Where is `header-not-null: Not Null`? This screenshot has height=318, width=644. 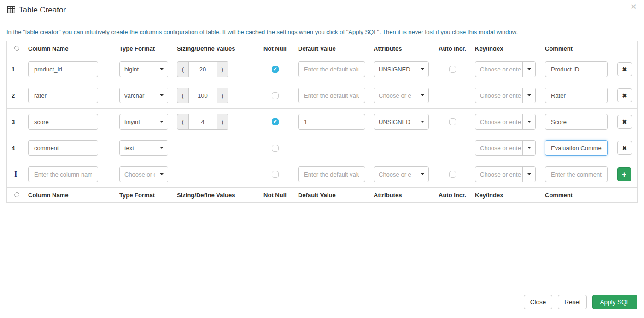 header-not-null: Not Null is located at coordinates (275, 49).